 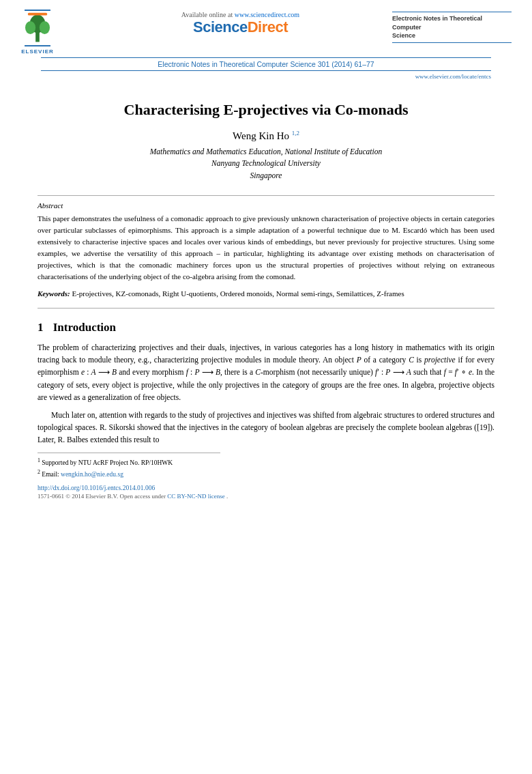 I want to click on section1-paragraph2: Much later on, attention with regards to…, so click(x=266, y=427).